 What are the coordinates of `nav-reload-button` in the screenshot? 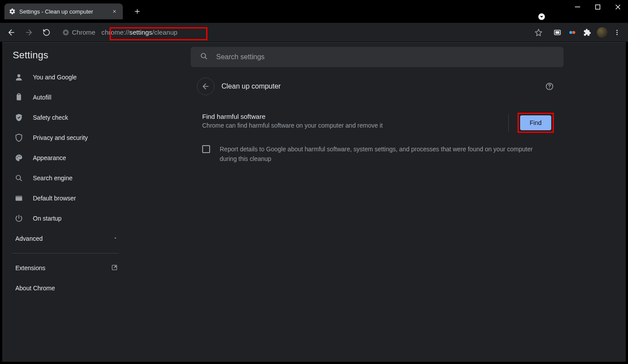 It's located at (46, 32).